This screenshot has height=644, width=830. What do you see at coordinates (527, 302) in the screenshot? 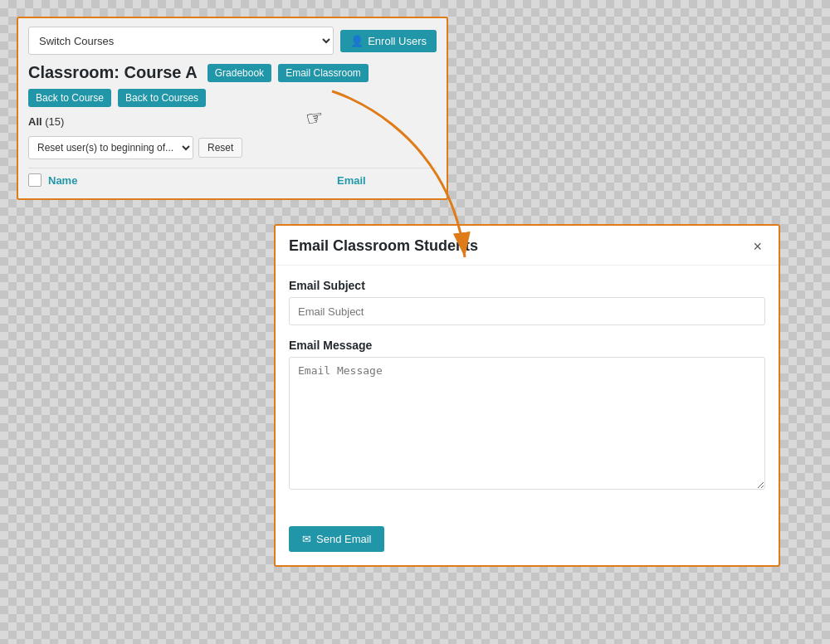
I see `email-subject-group: Email Subject` at bounding box center [527, 302].